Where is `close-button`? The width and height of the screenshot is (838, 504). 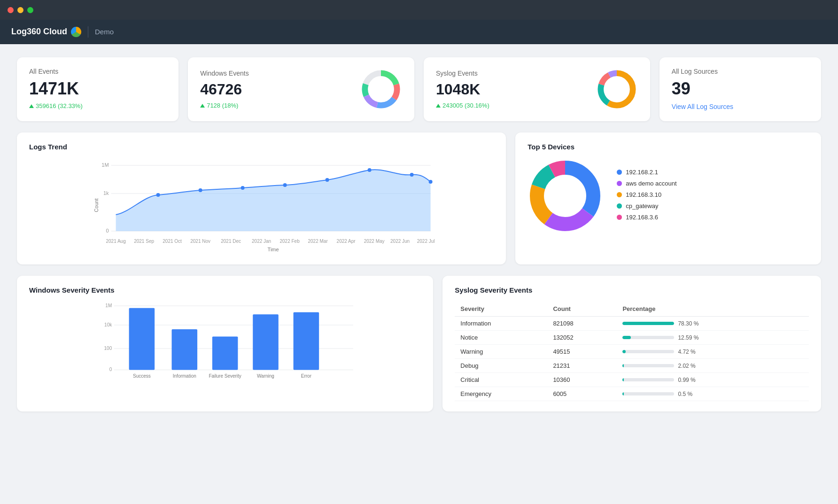
close-button is located at coordinates (10, 10).